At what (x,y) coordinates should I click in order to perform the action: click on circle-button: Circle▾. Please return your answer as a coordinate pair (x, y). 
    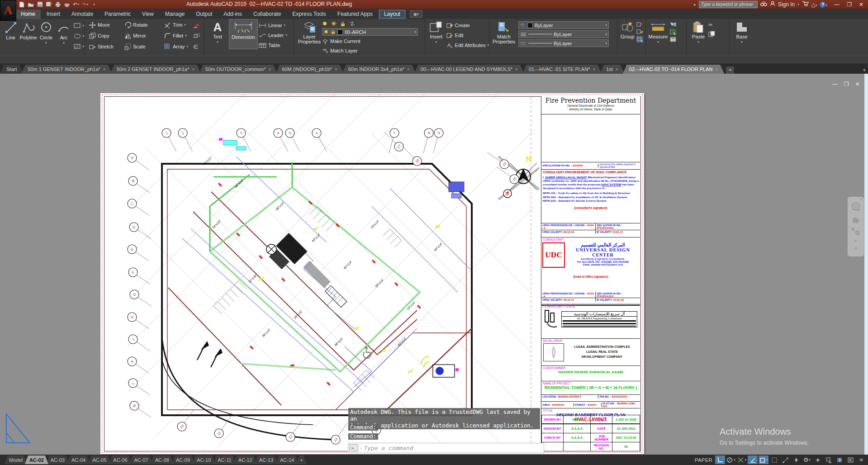
    Looking at the image, I should click on (46, 35).